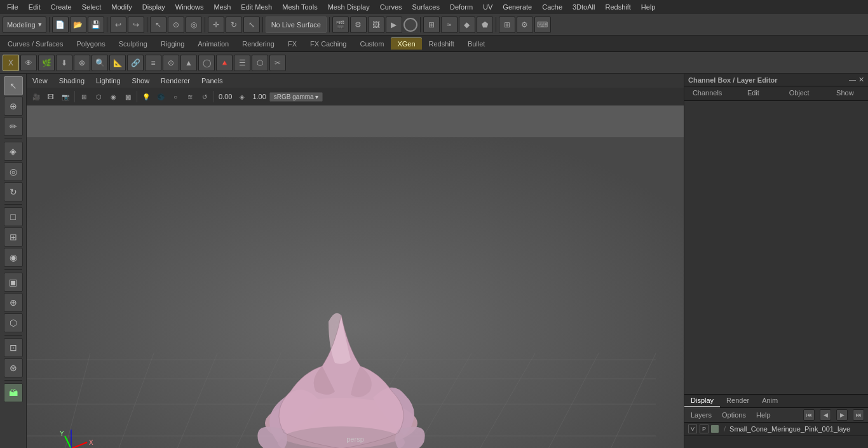  What do you see at coordinates (825, 415) in the screenshot?
I see `layers-prev: ◀` at bounding box center [825, 415].